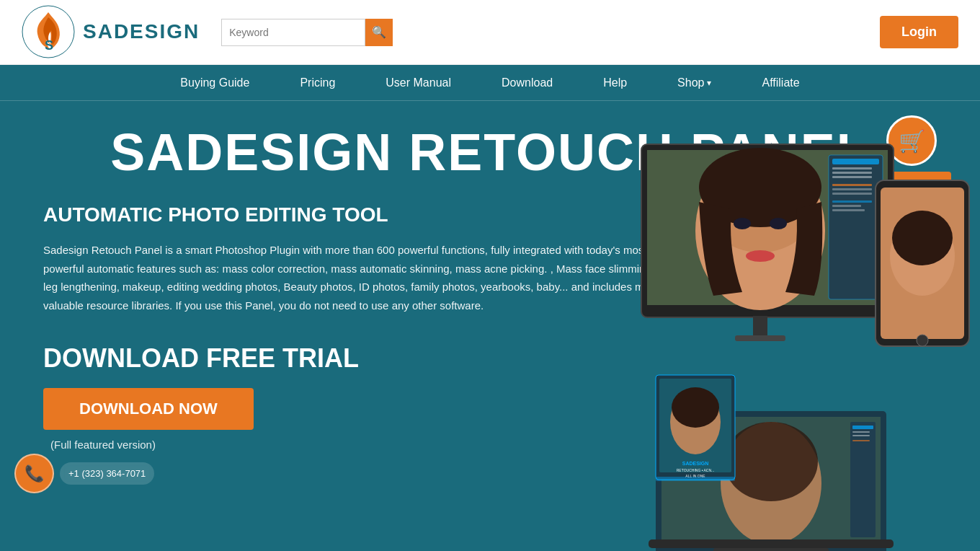 The width and height of the screenshot is (980, 551). Describe the element at coordinates (615, 83) in the screenshot. I see `nav-help: Help` at that location.